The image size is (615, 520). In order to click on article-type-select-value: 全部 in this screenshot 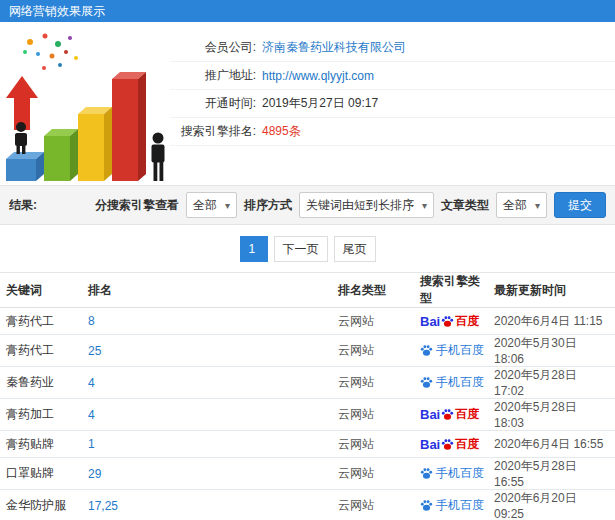, I will do `click(515, 206)`.